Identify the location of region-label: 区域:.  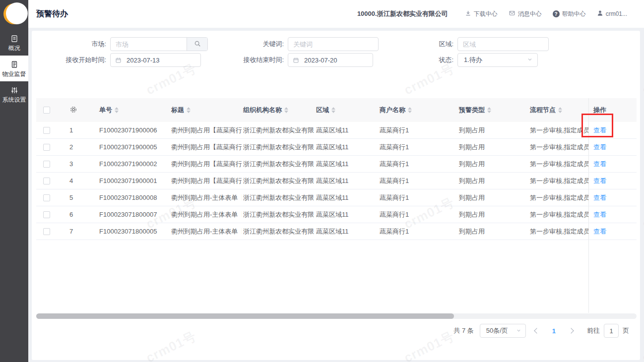
(418, 44).